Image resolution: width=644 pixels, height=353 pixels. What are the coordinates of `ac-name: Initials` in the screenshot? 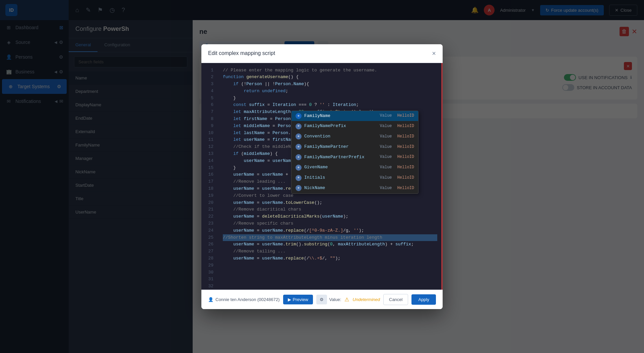 It's located at (341, 178).